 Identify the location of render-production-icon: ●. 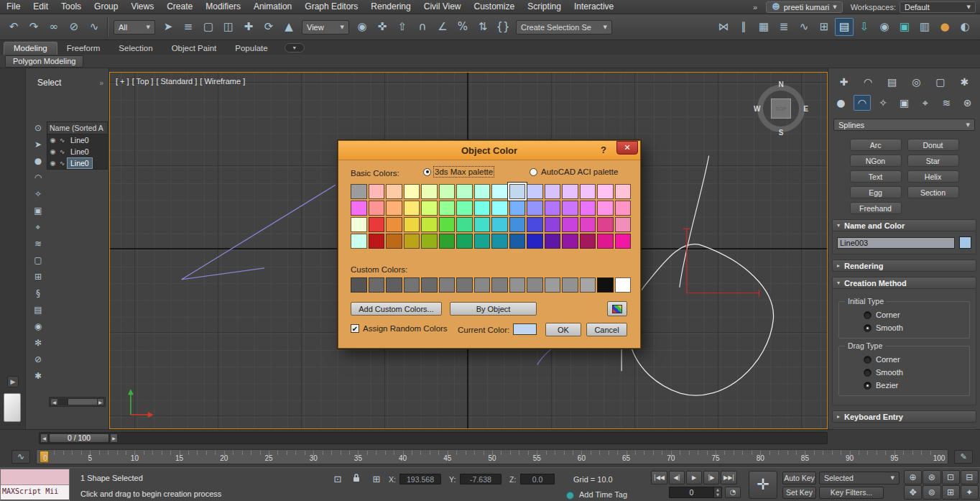
(945, 27).